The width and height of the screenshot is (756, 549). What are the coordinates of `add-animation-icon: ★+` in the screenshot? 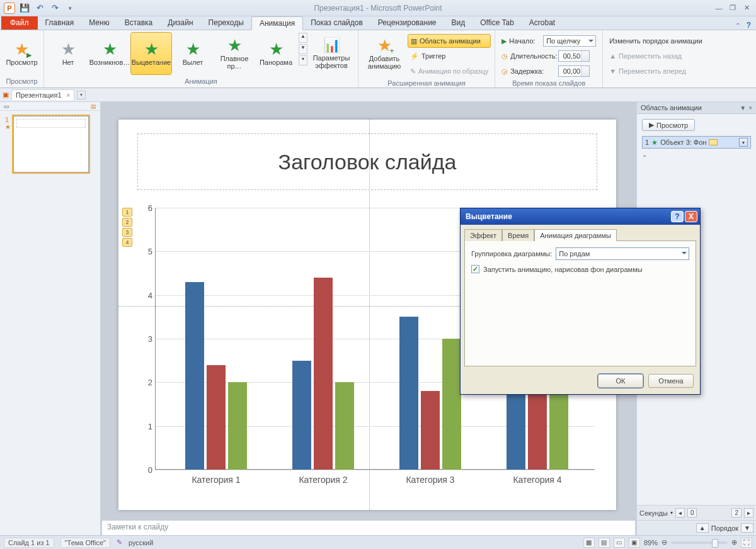 It's located at (384, 45).